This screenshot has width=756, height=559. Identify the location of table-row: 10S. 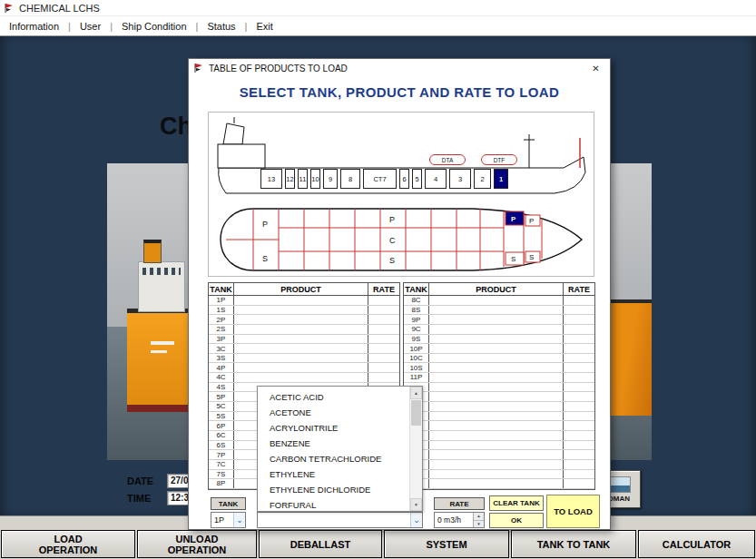
(499, 368).